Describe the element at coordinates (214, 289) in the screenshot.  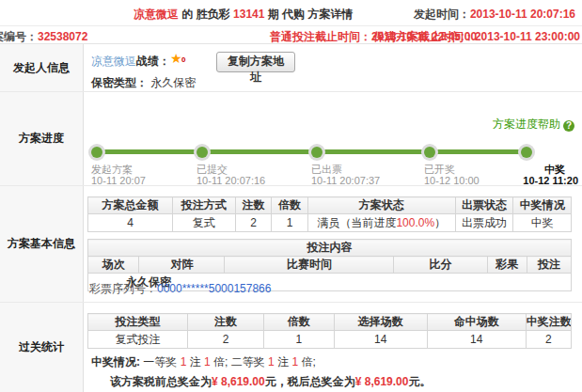
I see `ticket-serial-link: 0000******5000157866` at that location.